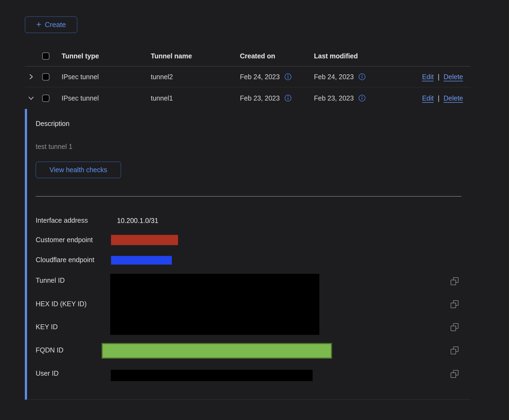 The width and height of the screenshot is (509, 420). Describe the element at coordinates (54, 146) in the screenshot. I see `description-value: test tunnel 1` at that location.